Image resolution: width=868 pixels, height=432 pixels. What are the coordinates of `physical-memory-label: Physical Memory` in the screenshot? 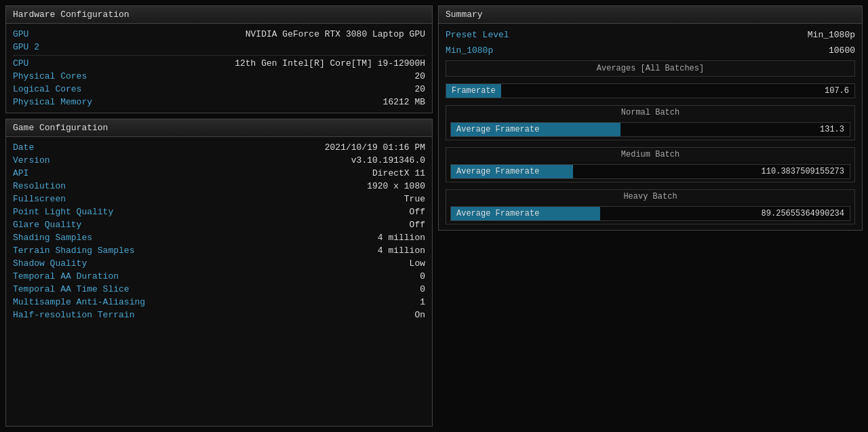 It's located at (53, 102).